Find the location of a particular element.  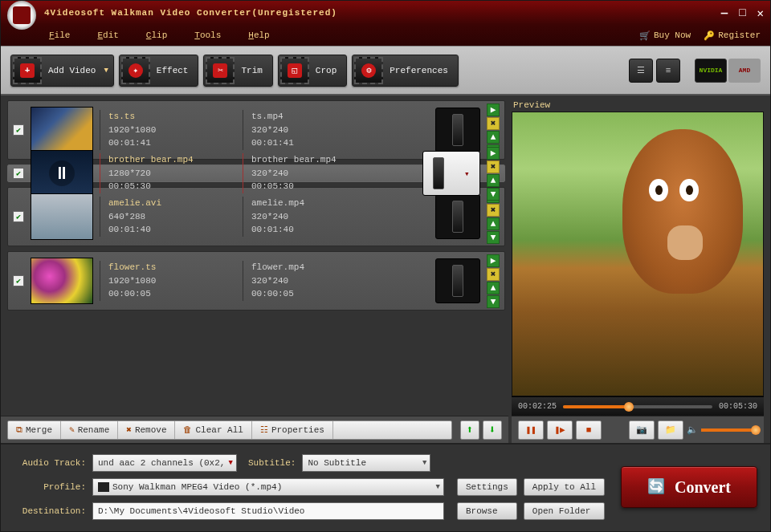

key-icon: 🔑 is located at coordinates (709, 35).